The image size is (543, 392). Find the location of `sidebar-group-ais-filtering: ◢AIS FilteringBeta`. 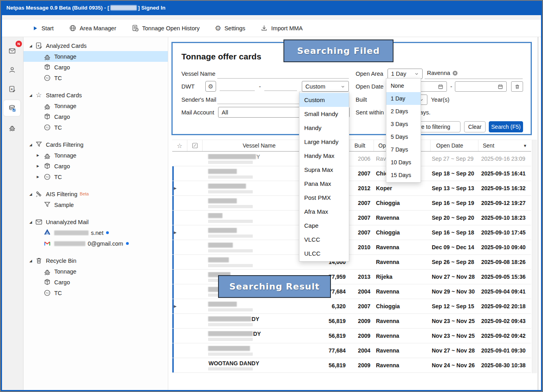

sidebar-group-ais-filtering: ◢AIS FilteringBeta is located at coordinates (96, 194).